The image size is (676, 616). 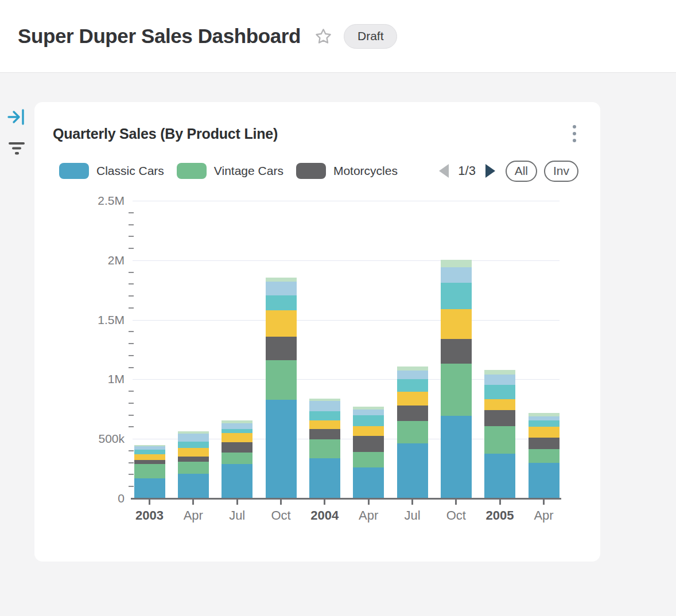 What do you see at coordinates (230, 171) in the screenshot?
I see `legend-item: Vintage Cars` at bounding box center [230, 171].